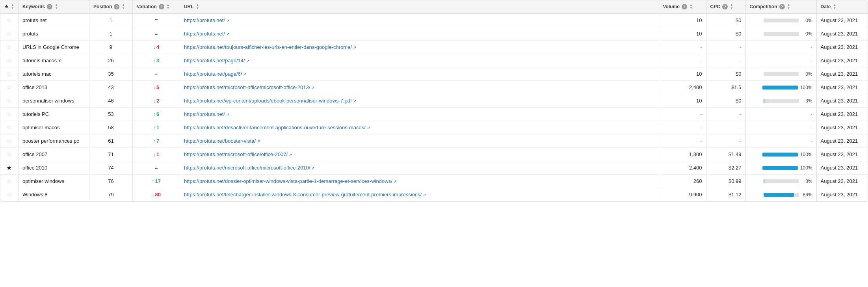 The height and width of the screenshot is (287, 868). Describe the element at coordinates (684, 7) in the screenshot. I see `volume-help-icon: ?` at that location.